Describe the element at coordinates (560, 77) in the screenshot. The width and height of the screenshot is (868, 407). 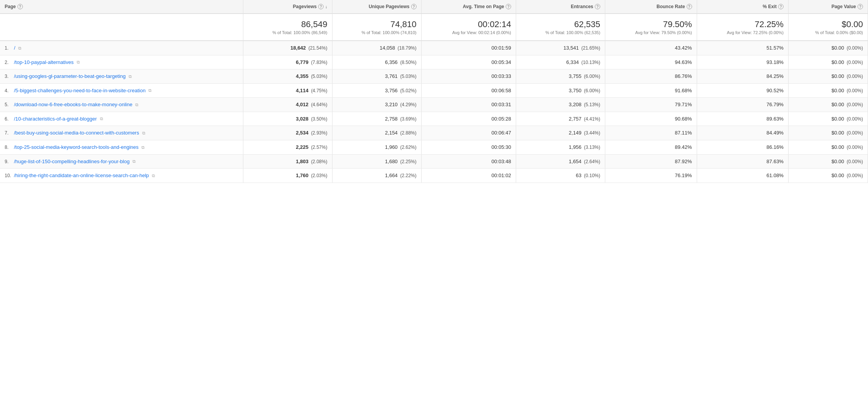
I see `entrances-cell: 3,755 (6.00%)` at that location.